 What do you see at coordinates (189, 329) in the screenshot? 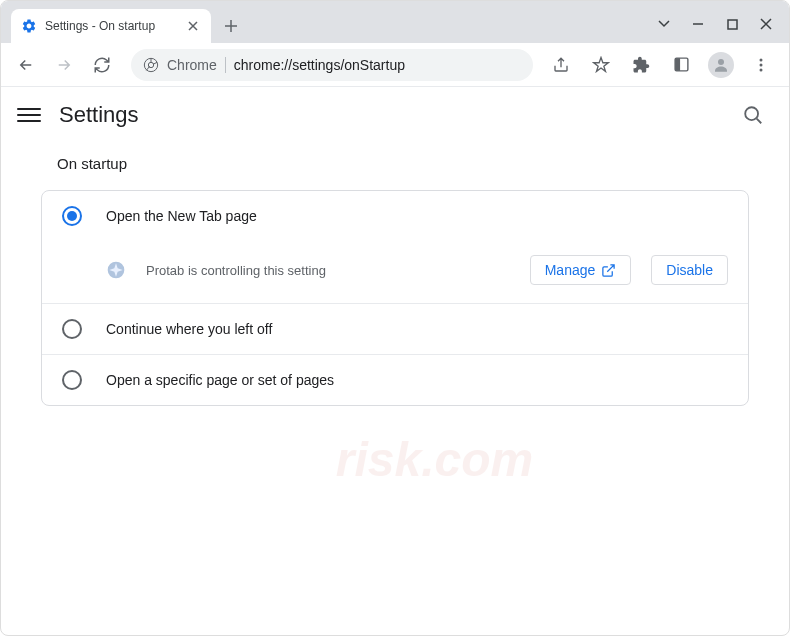
I see `option-label: Continue where you left off` at bounding box center [189, 329].